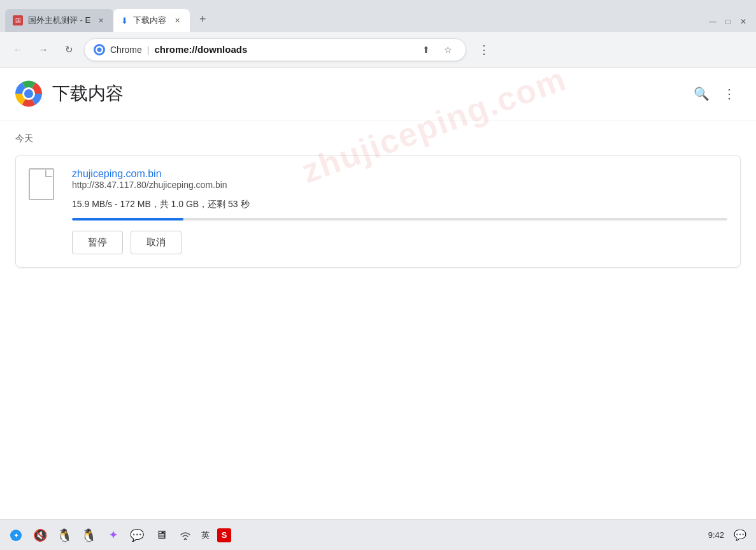 The width and height of the screenshot is (756, 550). What do you see at coordinates (224, 535) in the screenshot?
I see `sogou-icon: S` at bounding box center [224, 535].